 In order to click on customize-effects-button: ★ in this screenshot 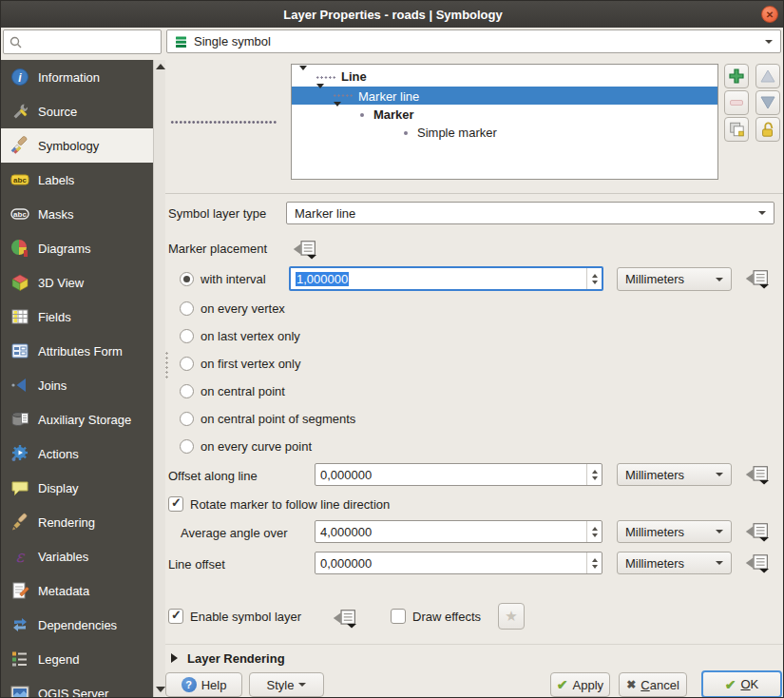, I will do `click(511, 616)`.